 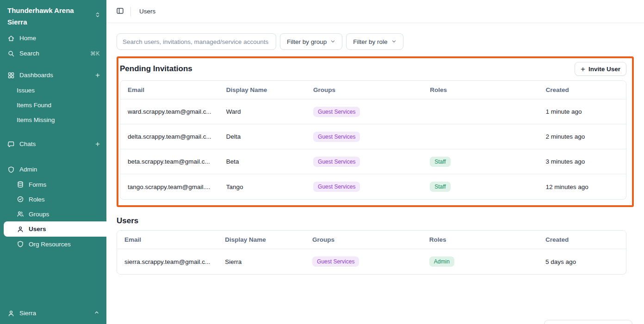 I want to click on breadcrumb-divider, so click(x=130, y=12).